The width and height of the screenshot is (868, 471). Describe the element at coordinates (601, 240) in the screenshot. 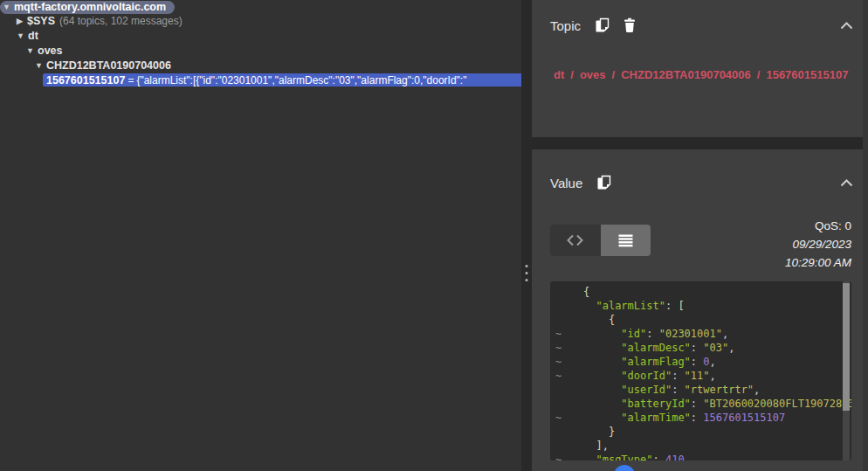

I see `value-view-toggle` at that location.